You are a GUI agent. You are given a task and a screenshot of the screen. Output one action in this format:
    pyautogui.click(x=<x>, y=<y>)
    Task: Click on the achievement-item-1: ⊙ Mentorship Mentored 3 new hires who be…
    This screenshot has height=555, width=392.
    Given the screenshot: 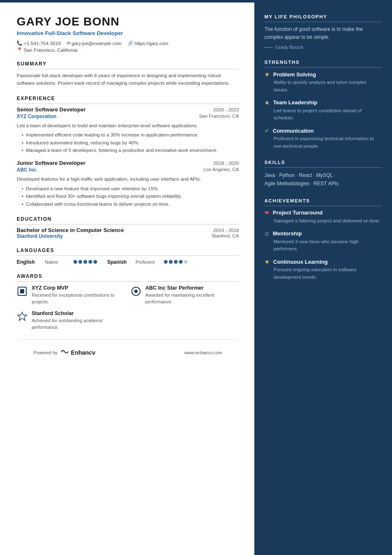 What is the action you would take?
    pyautogui.click(x=323, y=242)
    